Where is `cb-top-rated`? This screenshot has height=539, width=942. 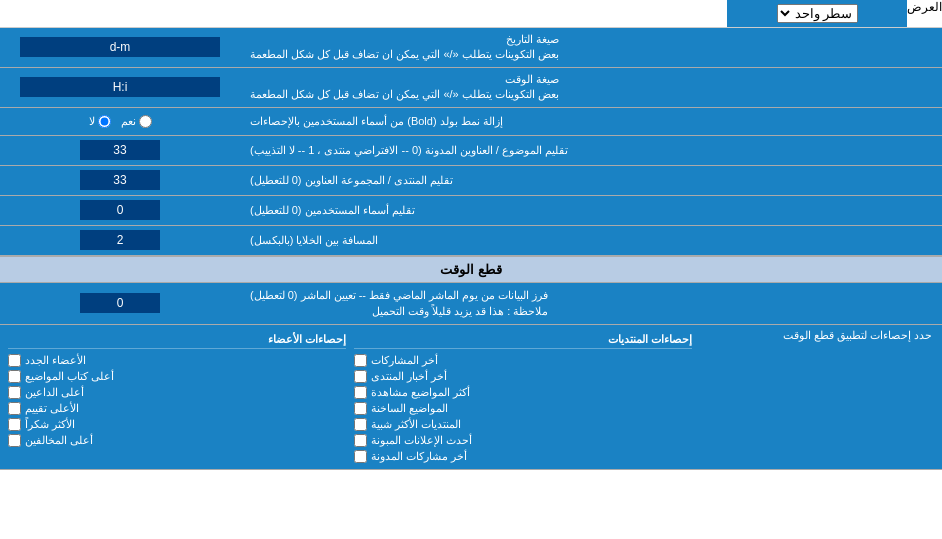
cb-top-rated is located at coordinates (14, 408).